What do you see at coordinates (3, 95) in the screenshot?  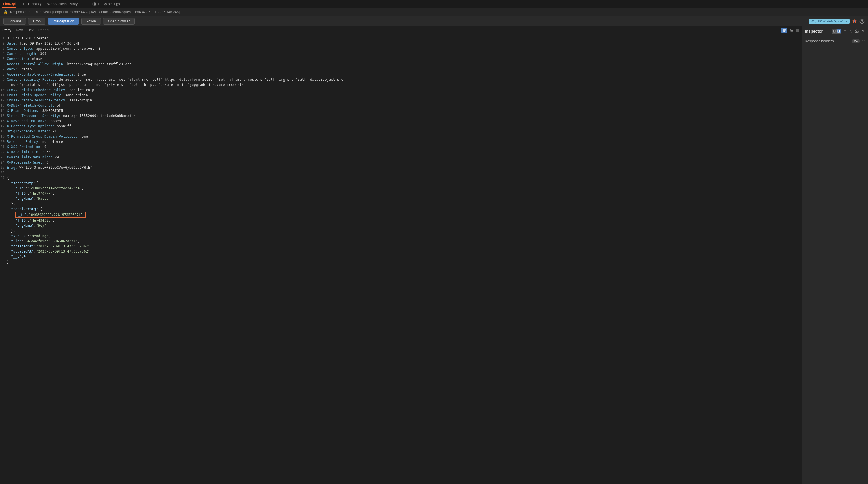 I see `line-number: 11` at bounding box center [3, 95].